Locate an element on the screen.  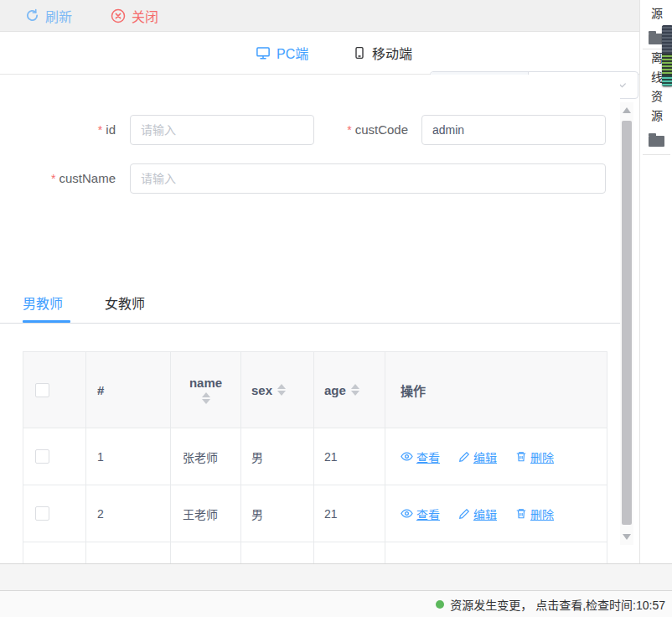
teacher-tabs: 男教师 女教师 is located at coordinates (310, 308).